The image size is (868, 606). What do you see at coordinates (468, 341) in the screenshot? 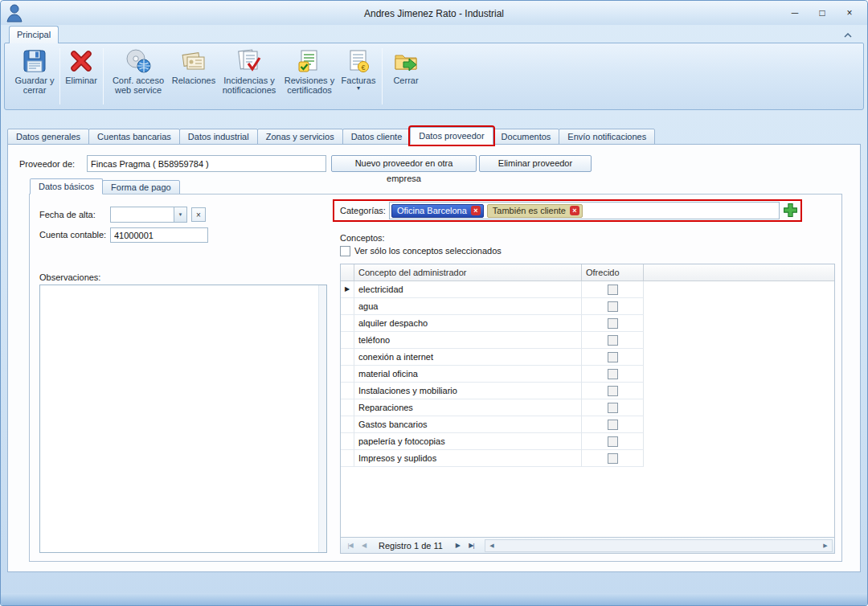
I see `concepto-cell: teléfono` at bounding box center [468, 341].